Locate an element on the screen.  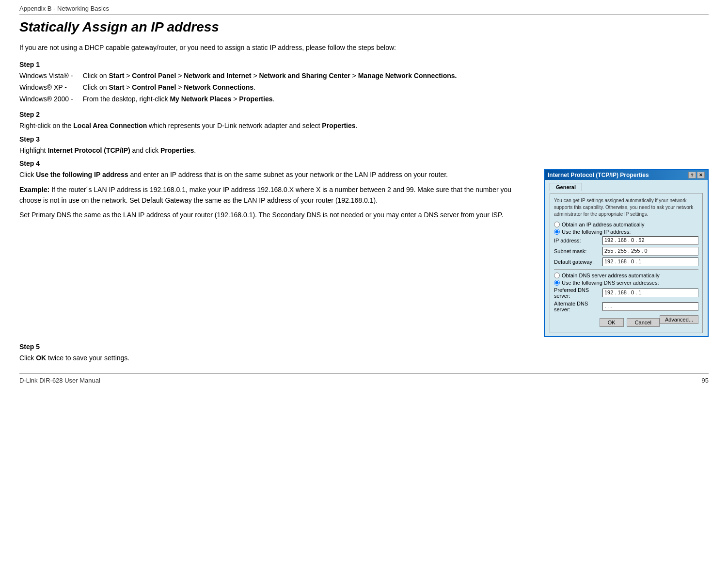
cancel-button: Cancel is located at coordinates (643, 322).